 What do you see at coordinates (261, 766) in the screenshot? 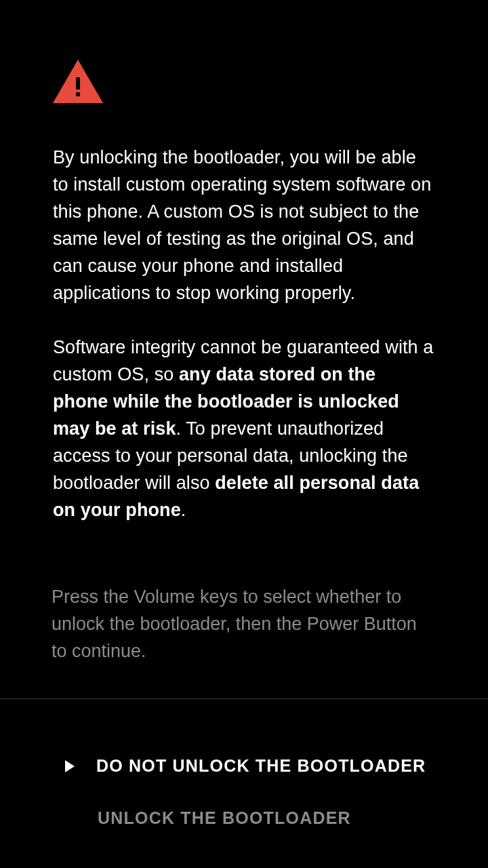
I see `option-do-not-unlock-label: DO NOT UNLOCK THE BOOTLOADER` at bounding box center [261, 766].